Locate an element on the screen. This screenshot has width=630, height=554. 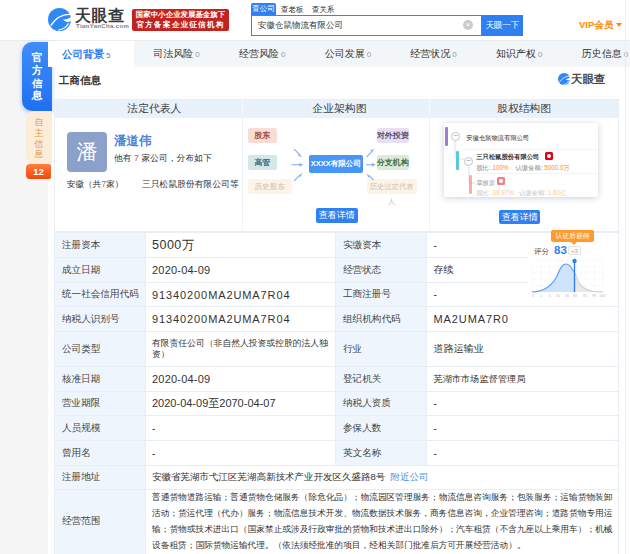
svg-text: 95 is located at coordinates (585, 296).